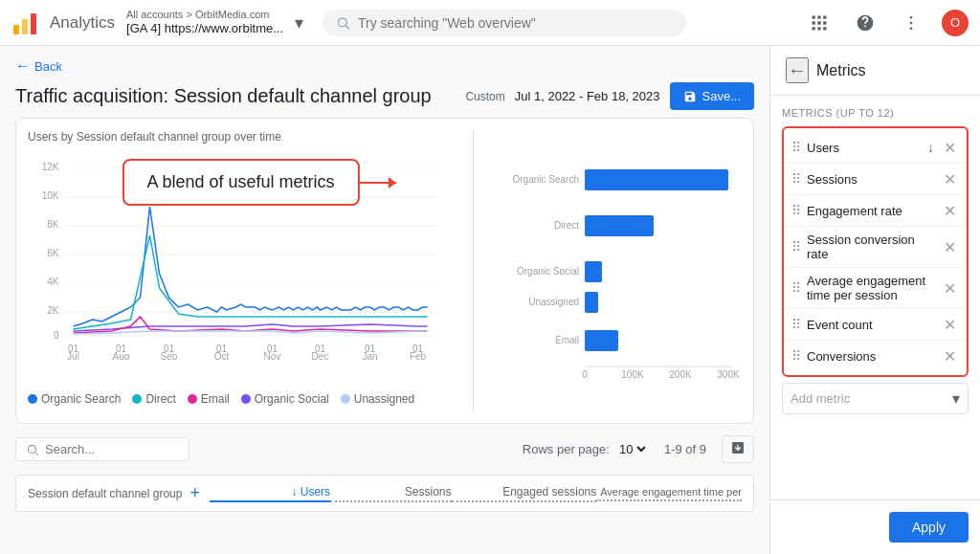 The image size is (980, 554). Describe the element at coordinates (299, 23) in the screenshot. I see `property-dropdown-icon: ▾` at that location.